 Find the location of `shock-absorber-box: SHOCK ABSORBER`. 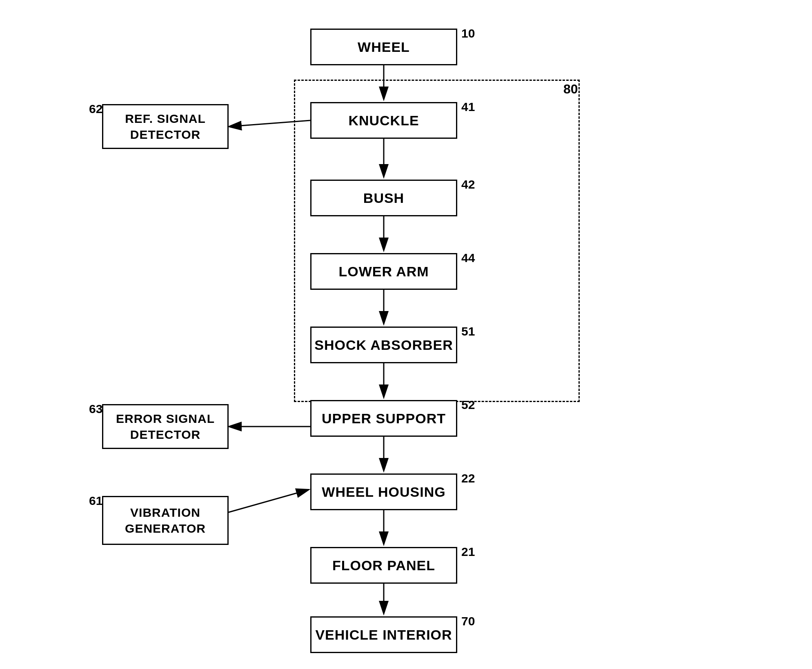

shock-absorber-box: SHOCK ABSORBER is located at coordinates (384, 345).